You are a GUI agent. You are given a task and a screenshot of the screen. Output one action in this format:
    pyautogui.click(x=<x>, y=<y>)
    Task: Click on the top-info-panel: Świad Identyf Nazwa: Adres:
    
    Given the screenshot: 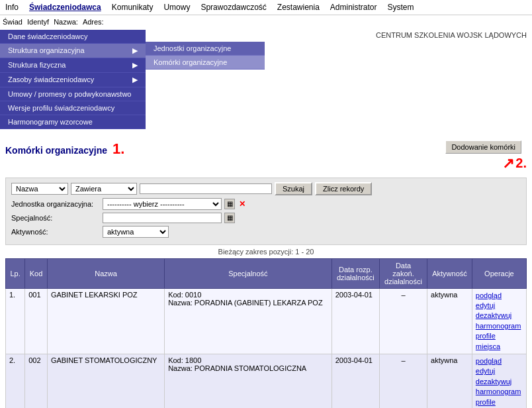 What is the action you would take?
    pyautogui.click(x=266, y=23)
    